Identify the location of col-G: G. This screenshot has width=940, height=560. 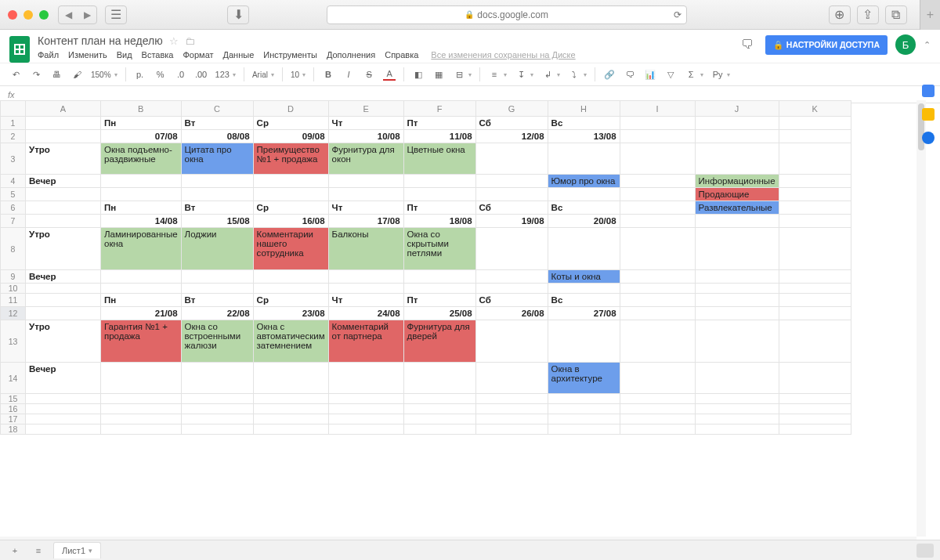
(512, 109).